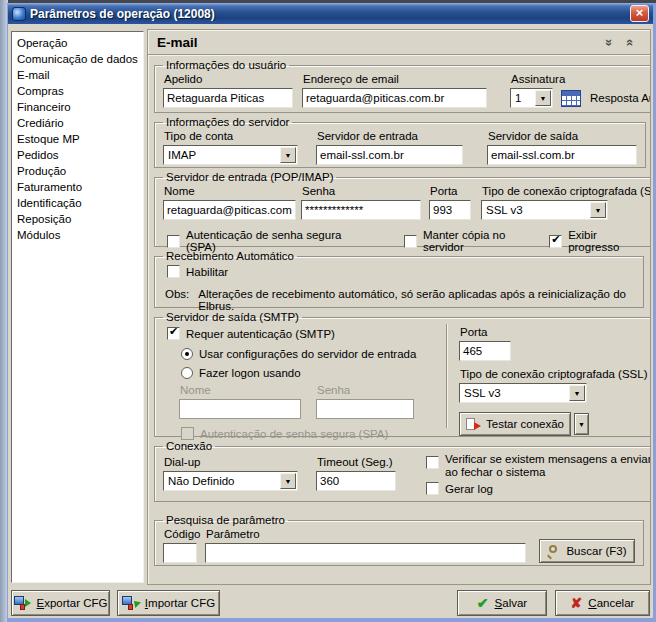  What do you see at coordinates (230, 481) in the screenshot?
I see `dialup-select: Não Definido ▼` at bounding box center [230, 481].